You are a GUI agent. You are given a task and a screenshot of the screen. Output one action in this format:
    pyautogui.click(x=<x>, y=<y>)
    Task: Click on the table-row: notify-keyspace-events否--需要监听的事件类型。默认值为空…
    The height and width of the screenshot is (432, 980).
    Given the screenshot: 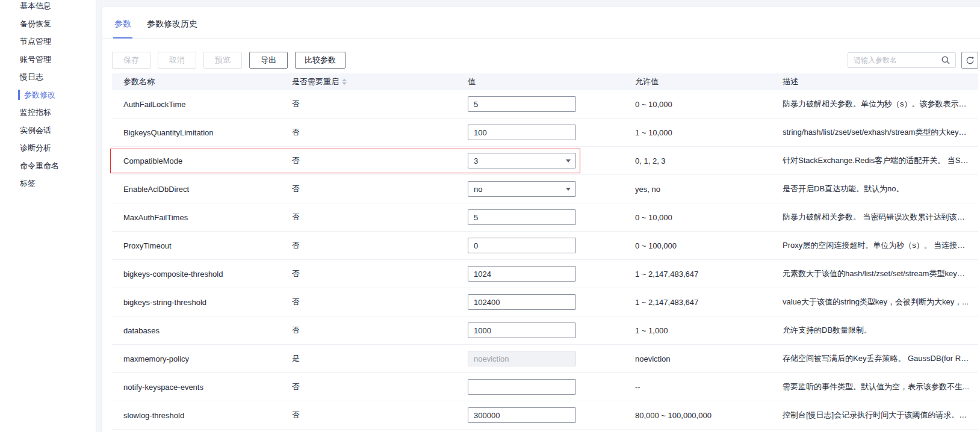 What is the action you would take?
    pyautogui.click(x=545, y=387)
    